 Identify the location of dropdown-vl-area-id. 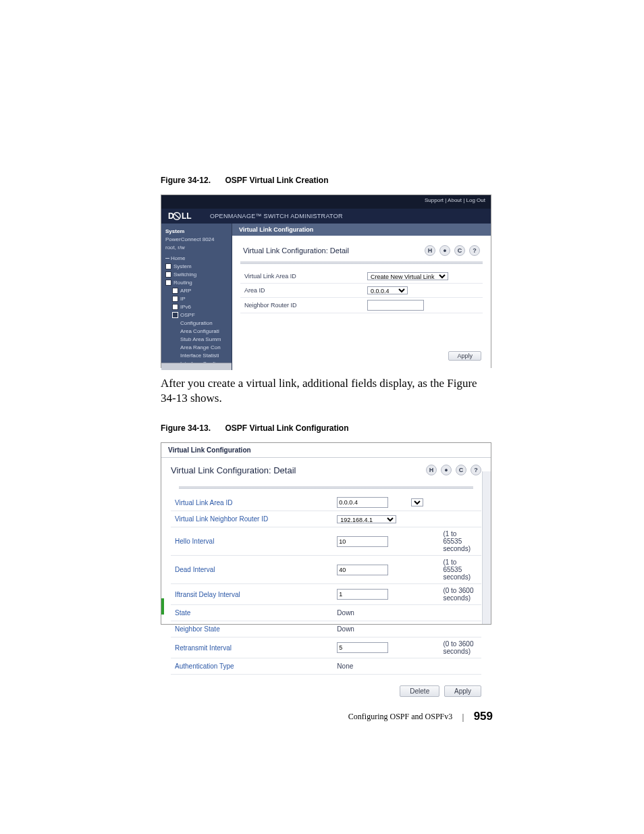
(417, 502).